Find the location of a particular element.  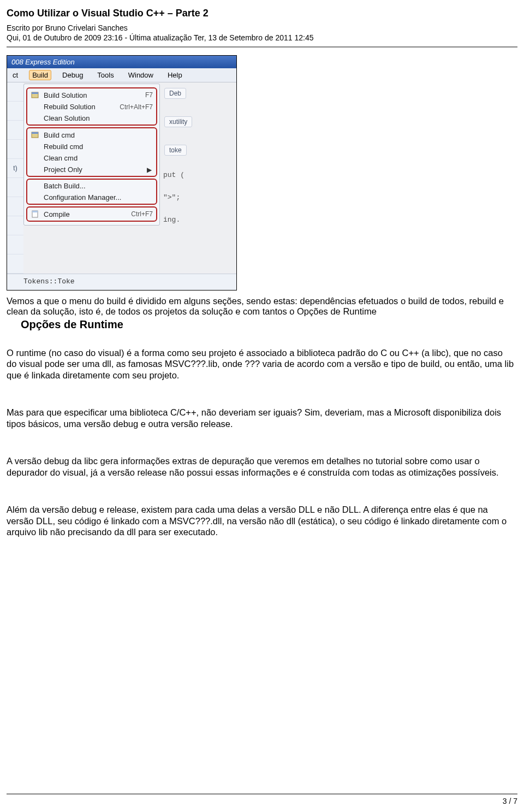

page-title: Como Utilizar o Visual Studio C++ – Part… is located at coordinates (262, 13).